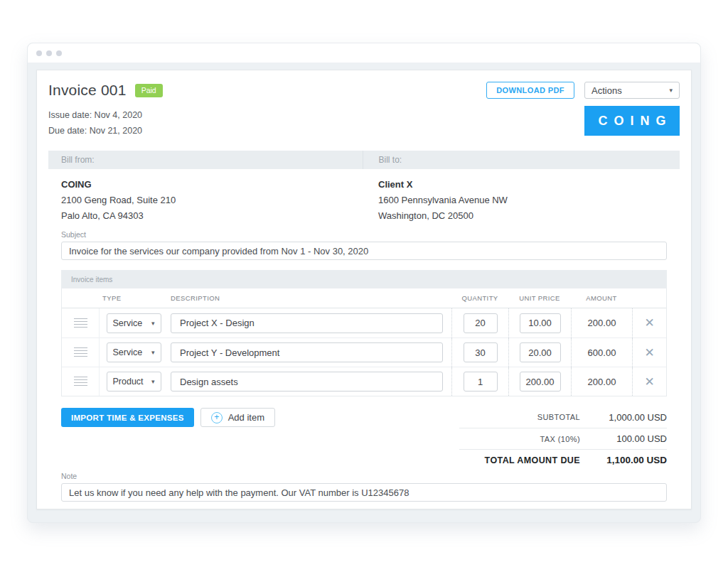 This screenshot has width=728, height=567. What do you see at coordinates (559, 417) in the screenshot?
I see `subtotal-label: SUBTOTAL` at bounding box center [559, 417].